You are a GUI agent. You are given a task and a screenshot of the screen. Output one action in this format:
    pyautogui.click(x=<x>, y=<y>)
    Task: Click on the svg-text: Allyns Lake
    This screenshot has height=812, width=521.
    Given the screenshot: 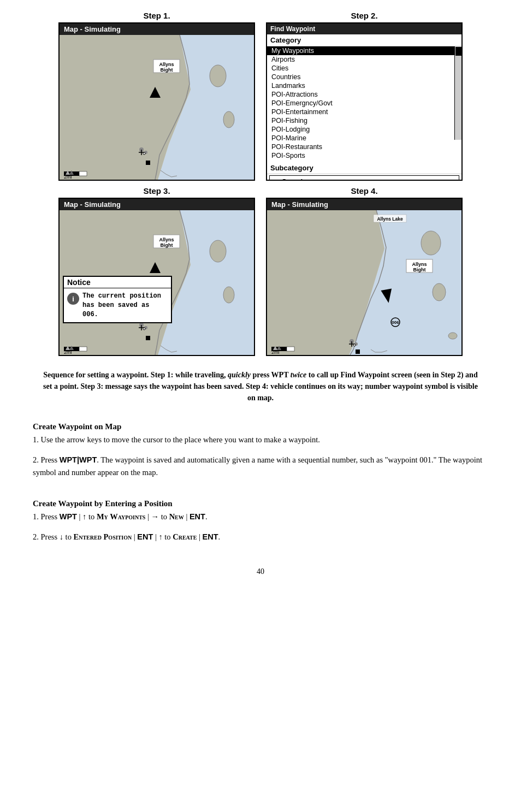 What is the action you would take?
    pyautogui.click(x=390, y=219)
    